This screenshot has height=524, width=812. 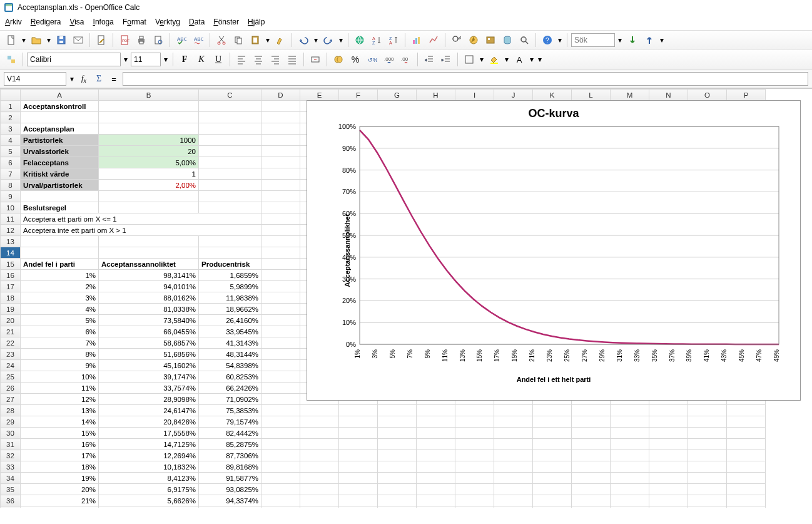 What do you see at coordinates (591, 501) in the screenshot?
I see `cell-L36` at bounding box center [591, 501].